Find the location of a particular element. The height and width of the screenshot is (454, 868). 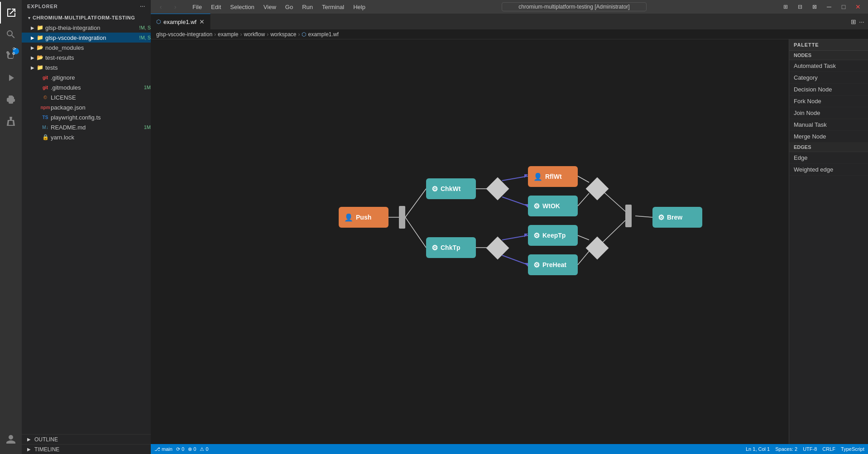

sidebar-item-label: tests is located at coordinates (98, 68).